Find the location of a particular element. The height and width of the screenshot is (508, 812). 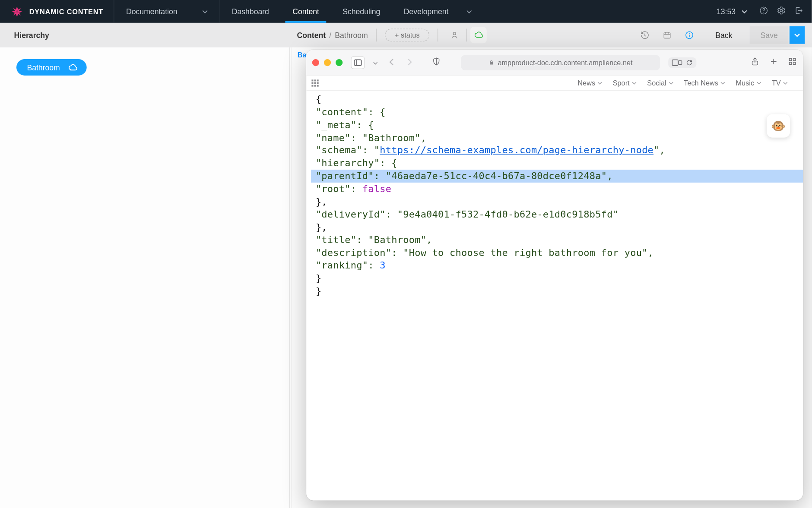

partial-label: Ba is located at coordinates (302, 54).